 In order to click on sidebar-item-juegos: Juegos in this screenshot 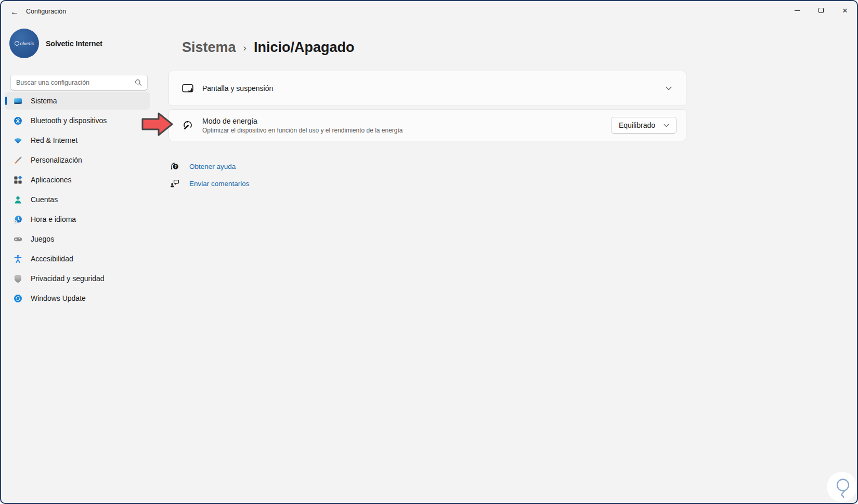, I will do `click(77, 239)`.